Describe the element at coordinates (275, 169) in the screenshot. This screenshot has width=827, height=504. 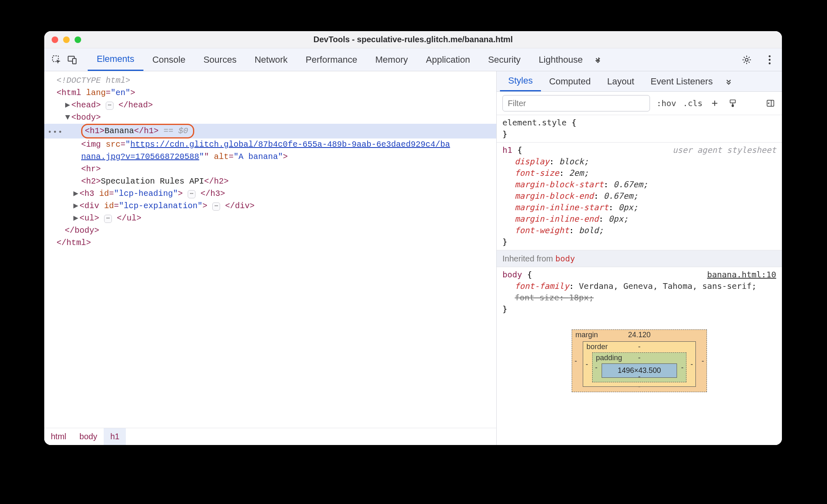
I see `dom-hr: <hr>` at that location.